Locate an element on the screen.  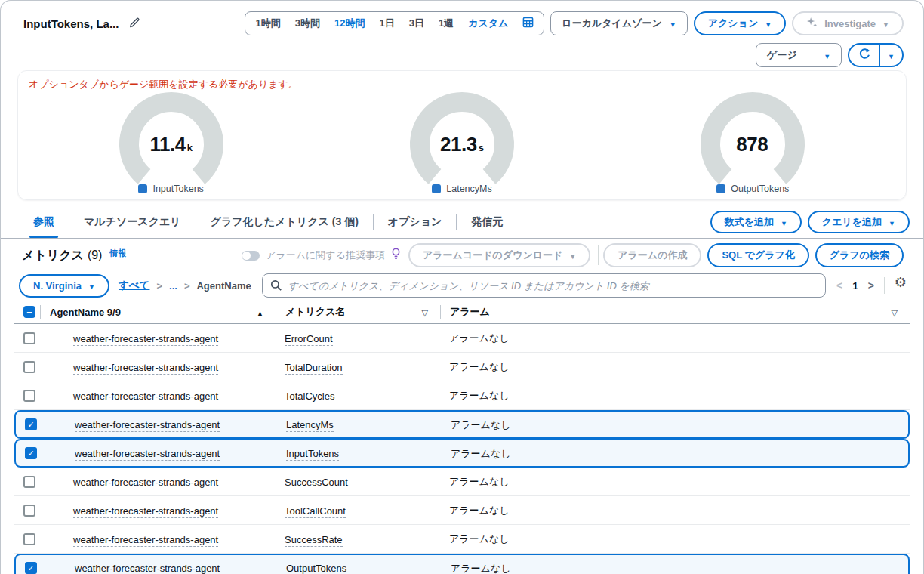
graph-with-sql-label: SQL でグラフ化 is located at coordinates (758, 255).